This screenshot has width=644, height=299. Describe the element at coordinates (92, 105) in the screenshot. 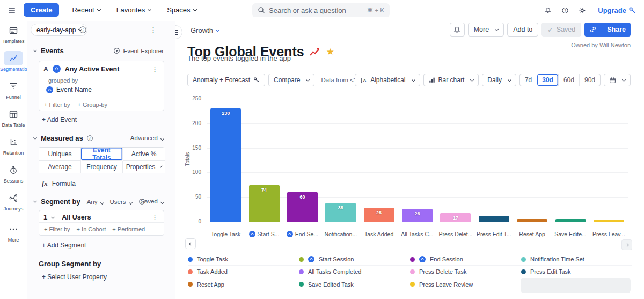

I see `event-group-by-button: + Group-by` at that location.